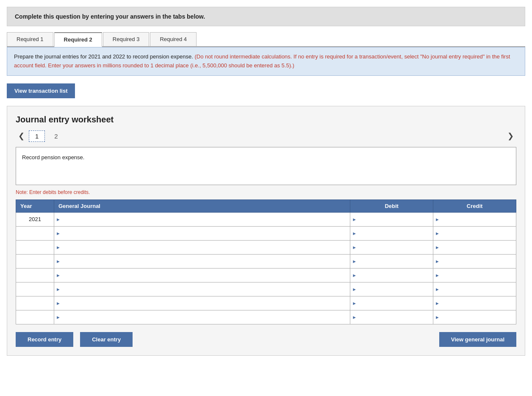 The width and height of the screenshot is (532, 396). I want to click on col-header-credit: Credit, so click(475, 206).